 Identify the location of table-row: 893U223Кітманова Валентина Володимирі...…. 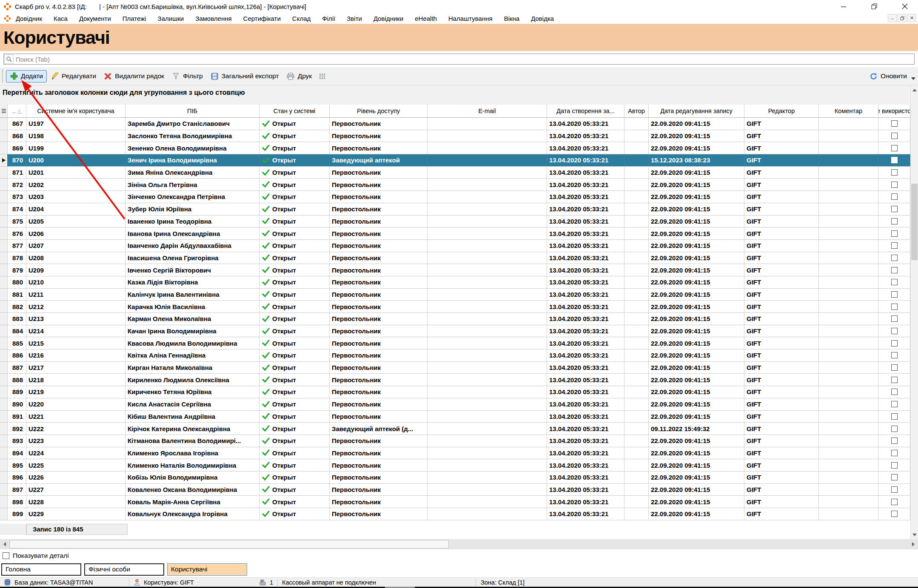
(455, 441).